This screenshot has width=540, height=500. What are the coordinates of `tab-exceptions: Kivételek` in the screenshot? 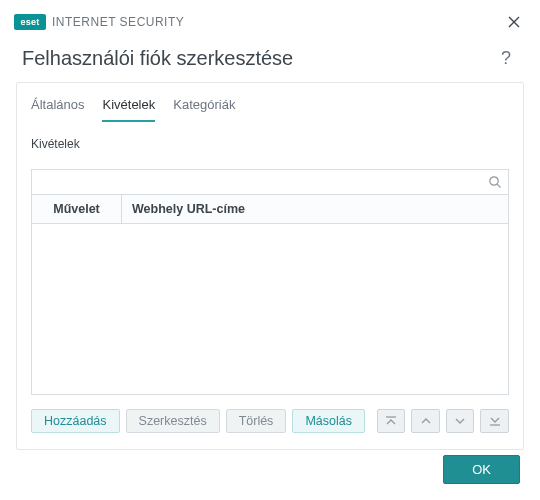 It's located at (128, 108).